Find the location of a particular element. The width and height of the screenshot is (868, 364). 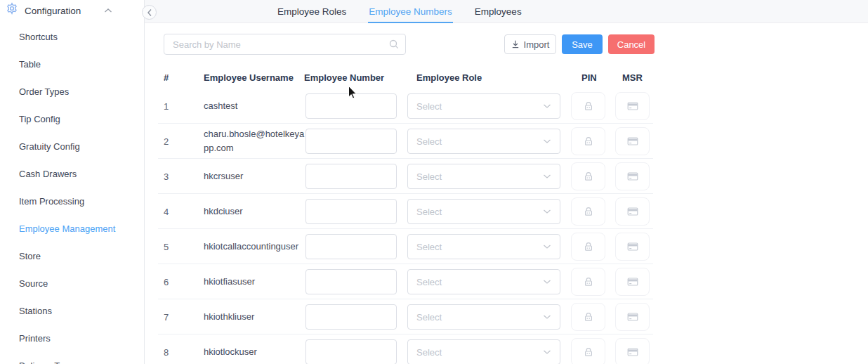

sidebar-item-employee-management: Employee Management is located at coordinates (72, 229).